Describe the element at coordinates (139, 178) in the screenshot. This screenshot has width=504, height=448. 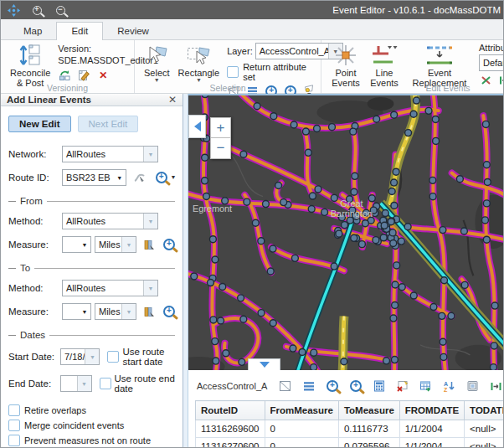
I see `select-route-icon` at that location.